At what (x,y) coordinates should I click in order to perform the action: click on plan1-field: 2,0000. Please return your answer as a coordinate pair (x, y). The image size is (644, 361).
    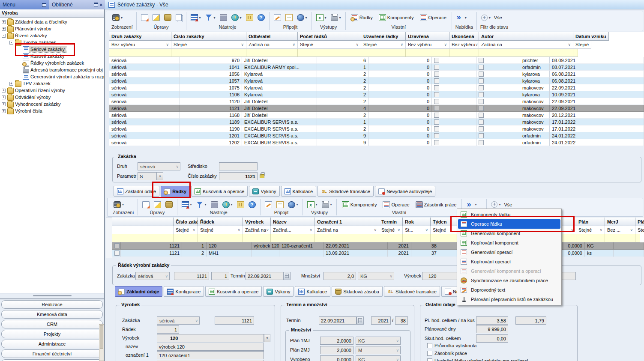
    Looking at the image, I should click on (337, 341).